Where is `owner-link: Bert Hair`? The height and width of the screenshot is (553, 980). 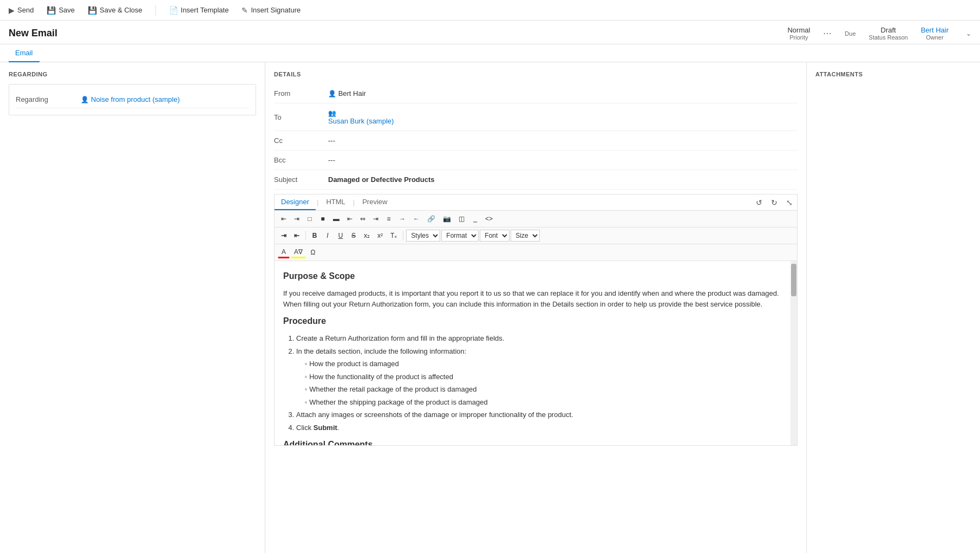
owner-link: Bert Hair is located at coordinates (935, 30).